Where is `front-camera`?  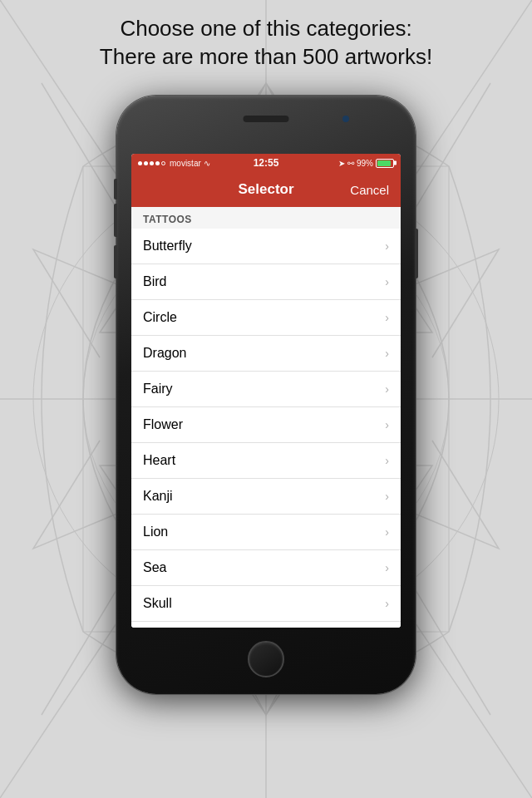 front-camera is located at coordinates (346, 119).